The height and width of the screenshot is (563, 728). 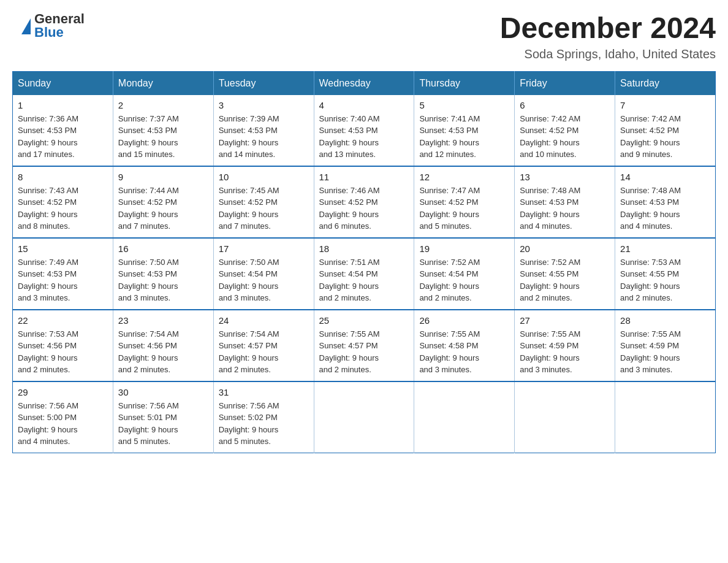 What do you see at coordinates (264, 417) in the screenshot?
I see `table-row: 31 Sunrise: 7:56 AMSunset: 5:02 PMDaylig…` at bounding box center [264, 417].